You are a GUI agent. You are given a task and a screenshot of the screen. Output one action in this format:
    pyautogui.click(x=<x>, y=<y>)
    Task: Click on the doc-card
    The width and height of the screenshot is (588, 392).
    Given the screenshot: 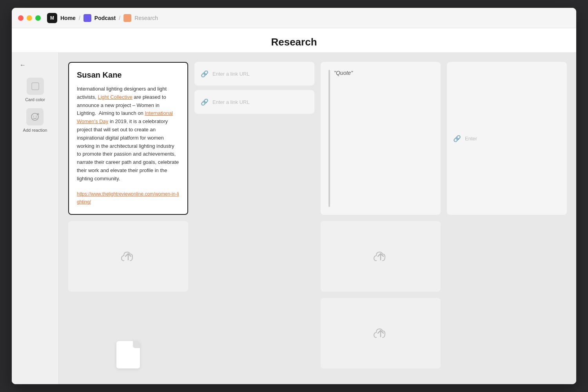 What is the action you would take?
    pyautogui.click(x=128, y=333)
    